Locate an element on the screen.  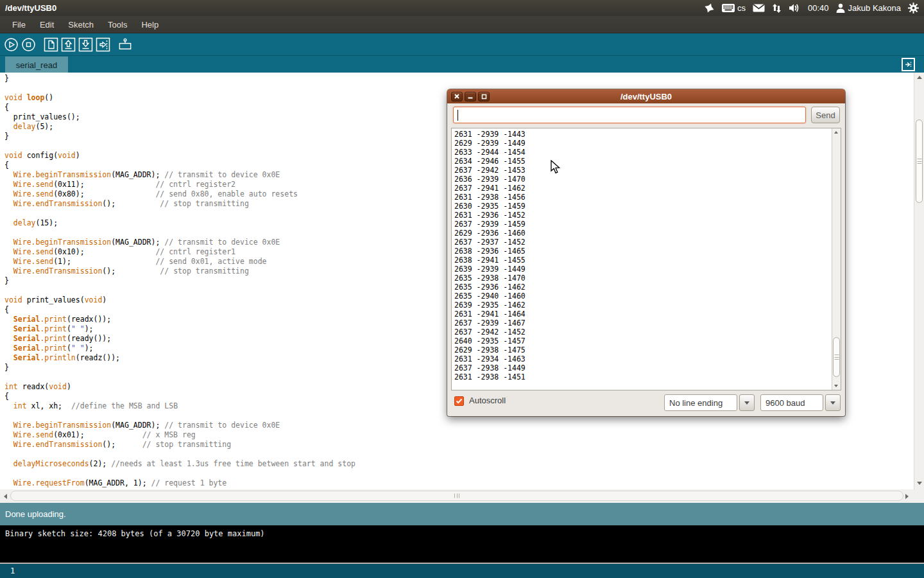
tab-serial-read: serial_read is located at coordinates (37, 65).